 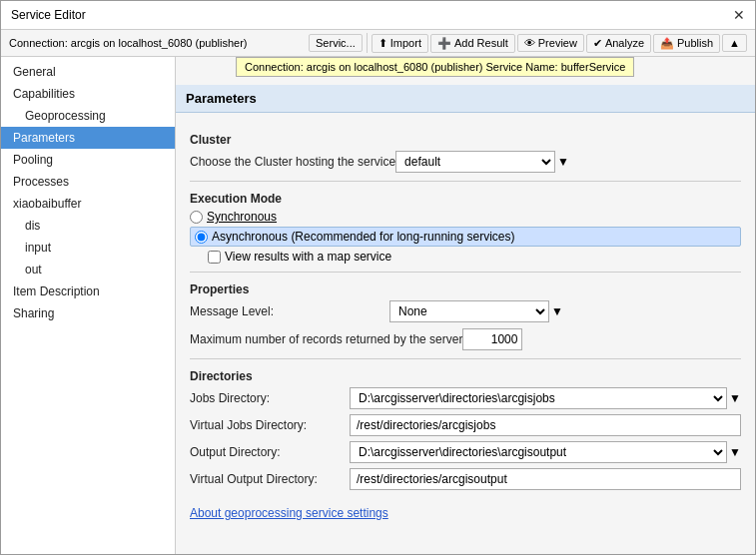 I want to click on sync-radio, so click(x=196, y=218).